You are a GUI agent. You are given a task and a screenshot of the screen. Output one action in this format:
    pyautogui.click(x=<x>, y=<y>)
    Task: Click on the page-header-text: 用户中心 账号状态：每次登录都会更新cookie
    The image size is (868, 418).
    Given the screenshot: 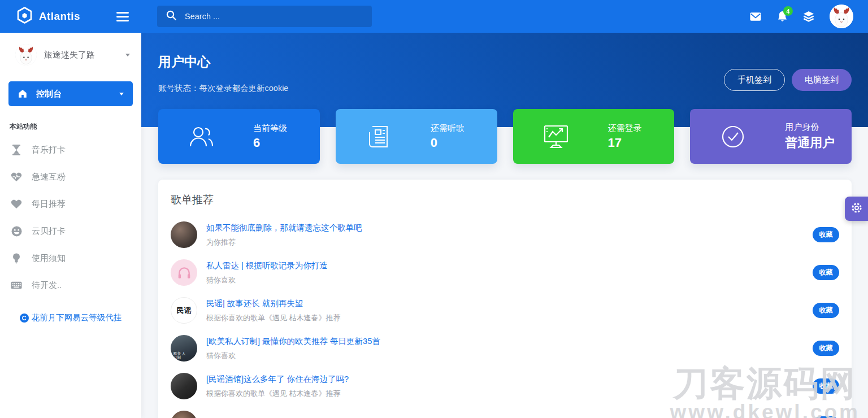 What is the action you would take?
    pyautogui.click(x=223, y=73)
    